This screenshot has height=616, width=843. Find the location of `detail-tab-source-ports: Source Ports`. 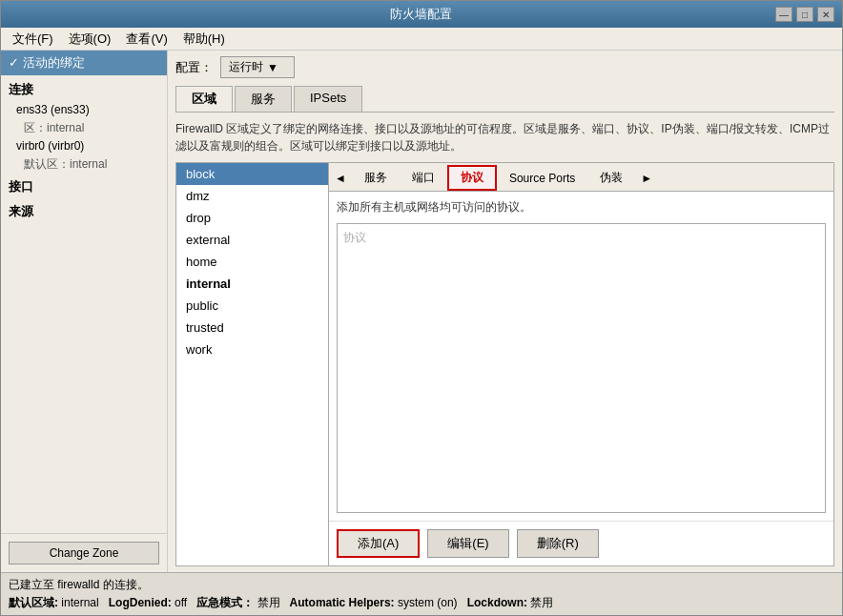

detail-tab-source-ports: Source Ports is located at coordinates (542, 178).